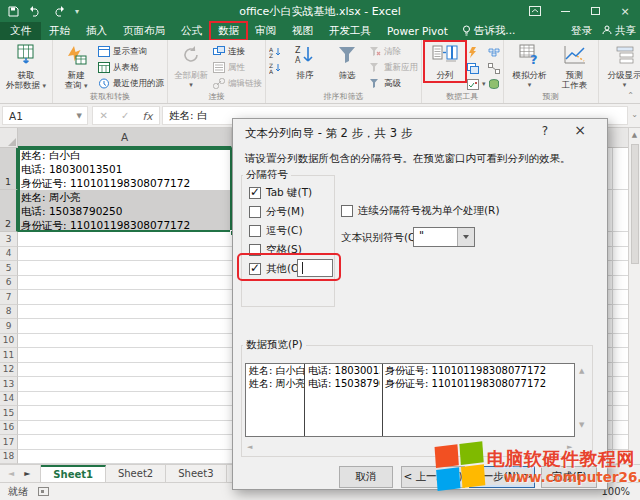  I want to click on row-header: 10, so click(9, 342).